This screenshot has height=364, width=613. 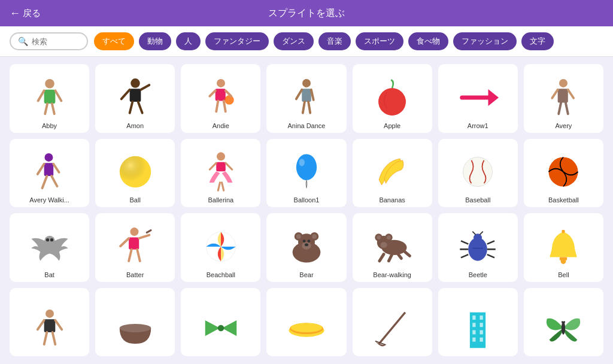 I want to click on sprite-image-arrow1, so click(x=478, y=98).